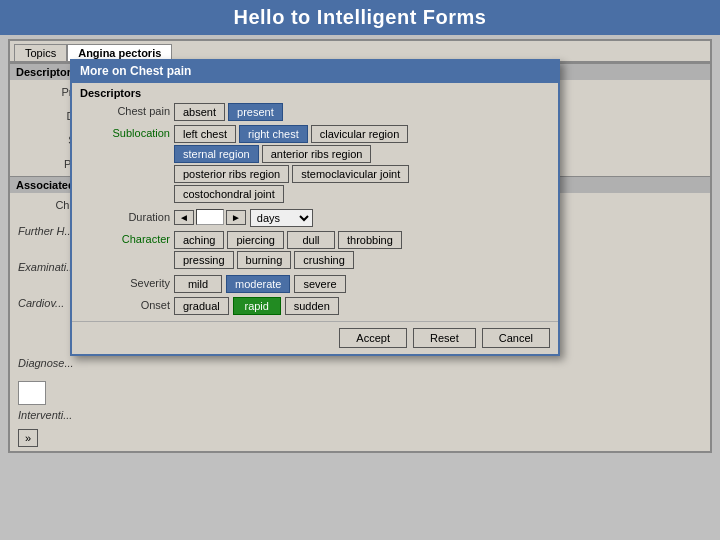 Image resolution: width=720 pixels, height=540 pixels. I want to click on character-crushing-button: crushing, so click(324, 260).